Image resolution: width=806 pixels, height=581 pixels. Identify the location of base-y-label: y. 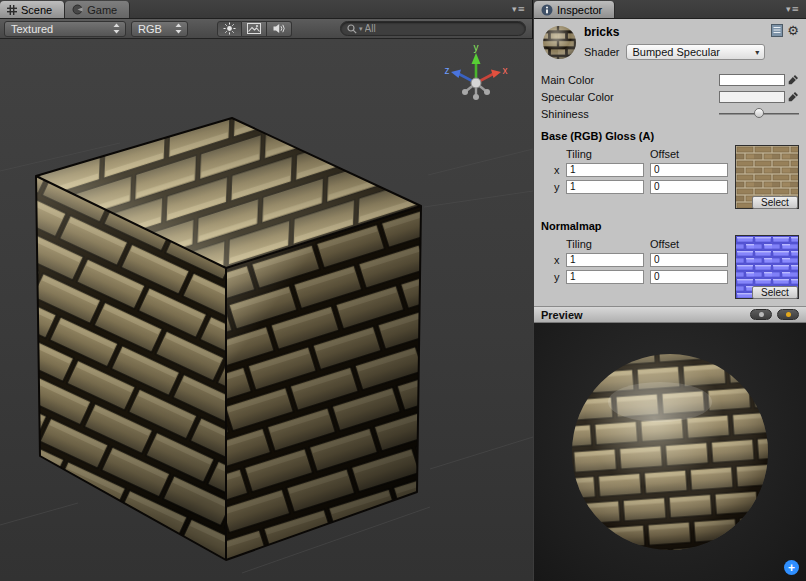
(554, 187).